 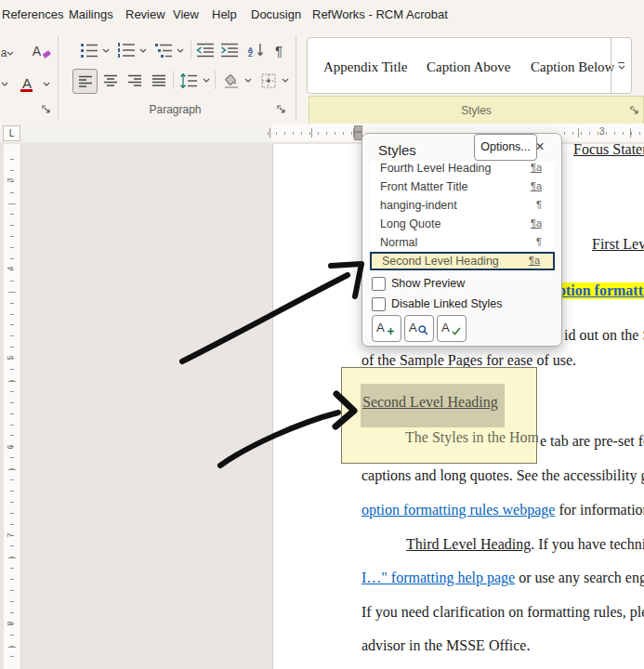 I want to click on numbered-list-dropdown, so click(x=143, y=50).